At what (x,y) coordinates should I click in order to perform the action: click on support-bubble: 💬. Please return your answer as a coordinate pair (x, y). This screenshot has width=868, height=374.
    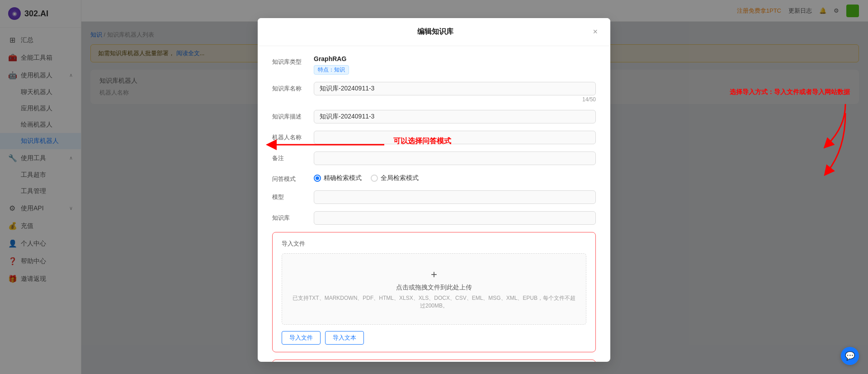
    Looking at the image, I should click on (850, 356).